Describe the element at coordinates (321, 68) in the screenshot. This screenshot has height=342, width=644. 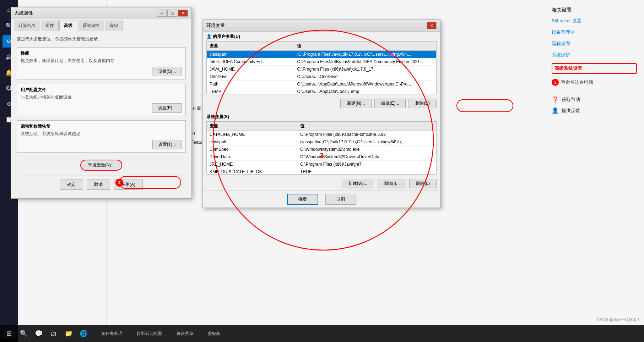
I see `user-vars-table-container: 变量 值 classpath ;C:\Program Files\Java\jd…` at that location.